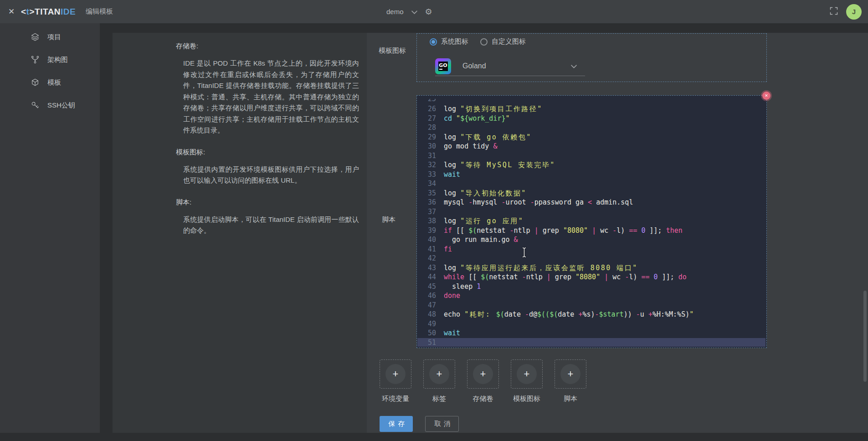  What do you see at coordinates (11, 12) in the screenshot?
I see `close-icon: ✕` at bounding box center [11, 12].